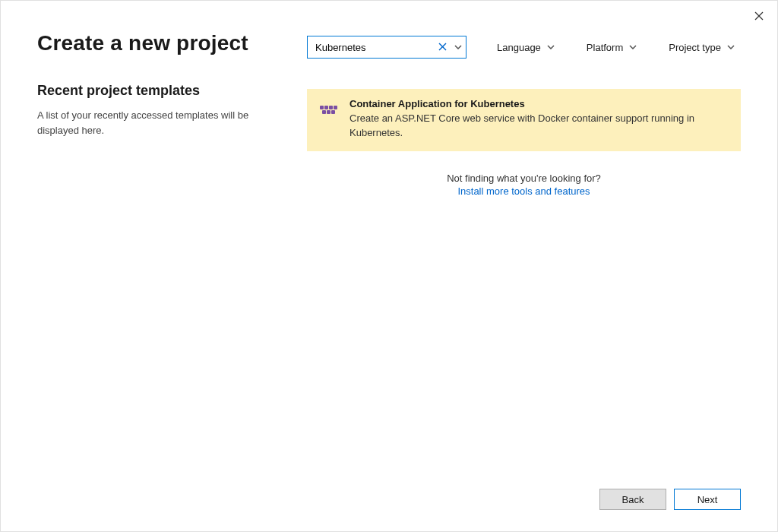 The height and width of the screenshot is (532, 778). Describe the element at coordinates (163, 43) in the screenshot. I see `page-title: Create a new project` at that location.